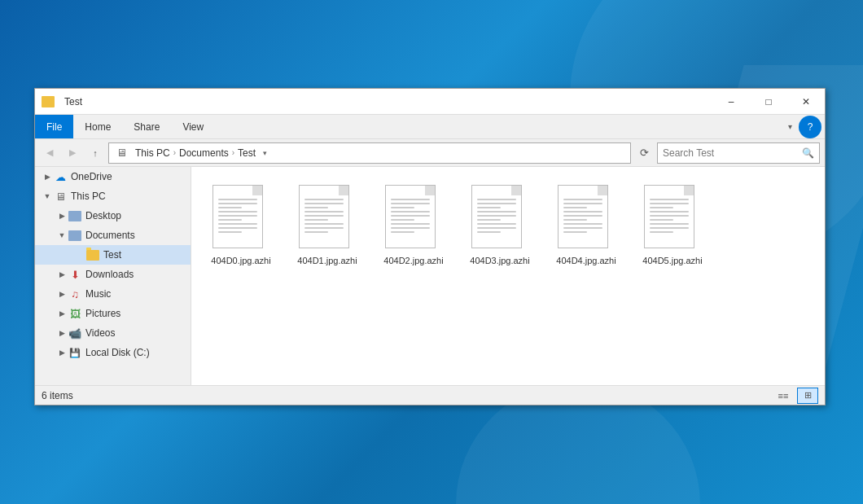 This screenshot has height=504, width=863. What do you see at coordinates (112, 353) in the screenshot?
I see `sidebar-item-local-disk: ▶ 💾 Local Disk (C:)` at bounding box center [112, 353].